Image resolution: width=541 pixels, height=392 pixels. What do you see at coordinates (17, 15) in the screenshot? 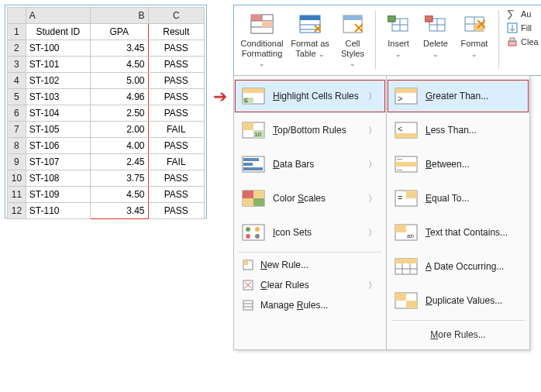
I see `select-all-corner` at bounding box center [17, 15].